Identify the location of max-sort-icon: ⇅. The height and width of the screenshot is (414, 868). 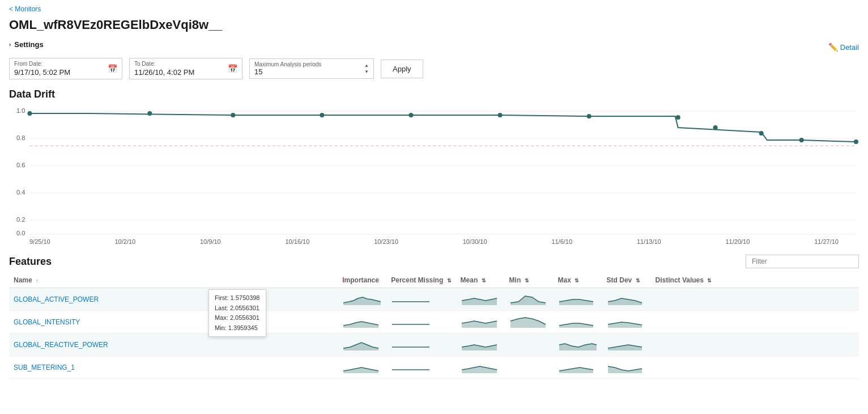
(577, 281).